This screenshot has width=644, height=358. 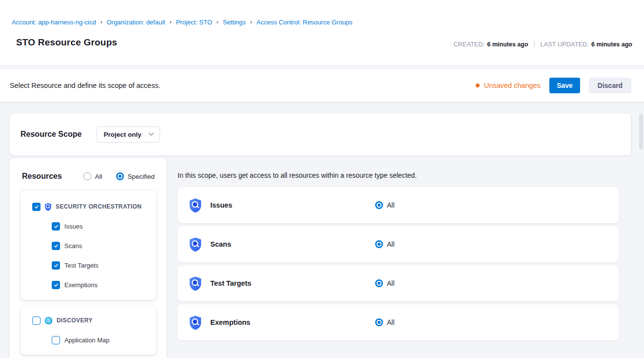 I want to click on action-toolbar: Select Resource and define its scope of …, so click(x=322, y=85).